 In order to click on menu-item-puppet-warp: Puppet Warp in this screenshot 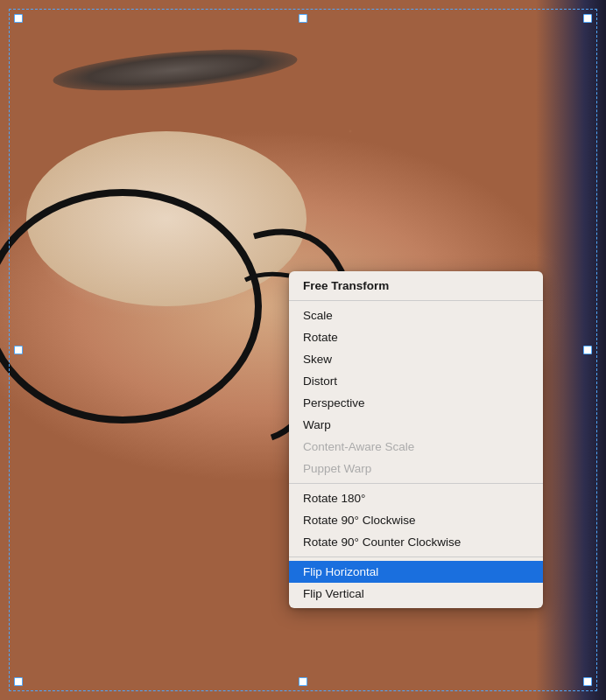, I will do `click(416, 469)`.